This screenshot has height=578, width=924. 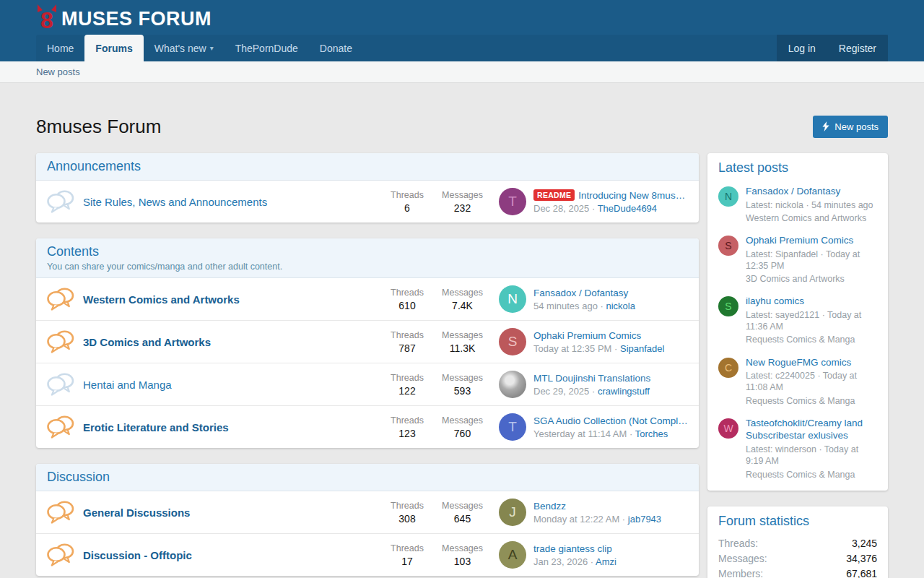 I want to click on latest-date: Dec 29, 2025 ·, so click(x=565, y=392).